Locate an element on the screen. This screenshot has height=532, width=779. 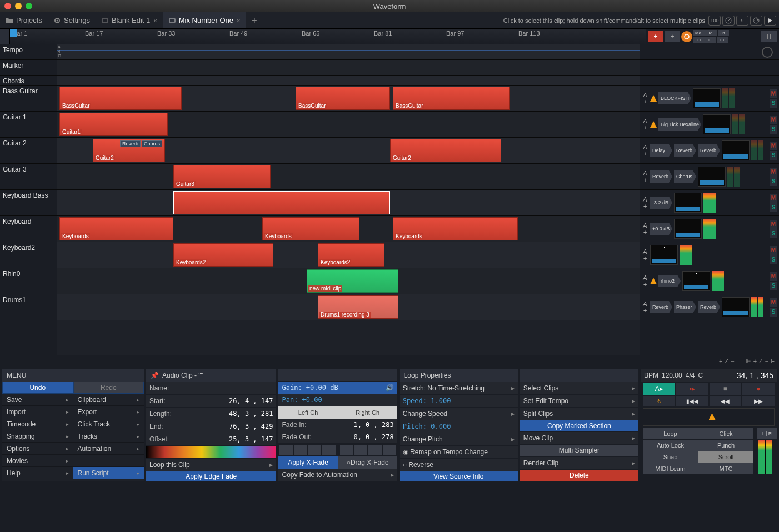
minimize-window-icon is located at coordinates (18, 6).